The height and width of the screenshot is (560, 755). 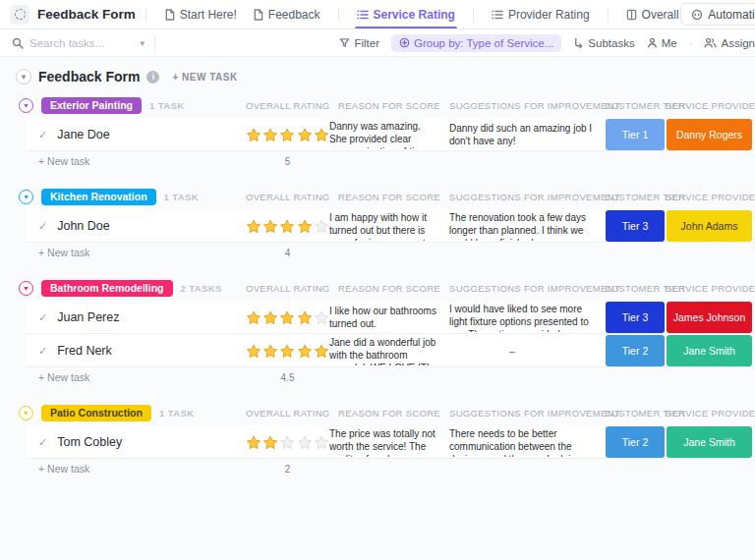 What do you see at coordinates (389, 351) in the screenshot?
I see `reason-for-score-cell: Jane did a wonderful job with the bathro…` at bounding box center [389, 351].